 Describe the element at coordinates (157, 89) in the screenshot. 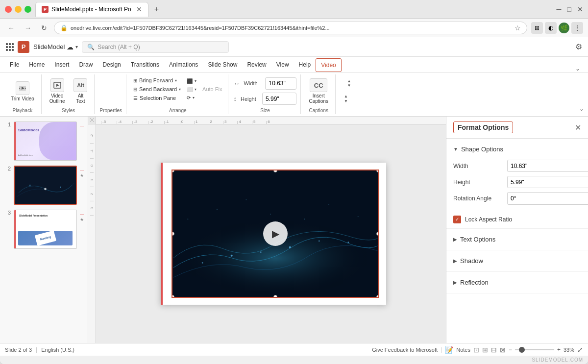

I see `send-backward-button: ⊟ Send Backward ▾` at that location.